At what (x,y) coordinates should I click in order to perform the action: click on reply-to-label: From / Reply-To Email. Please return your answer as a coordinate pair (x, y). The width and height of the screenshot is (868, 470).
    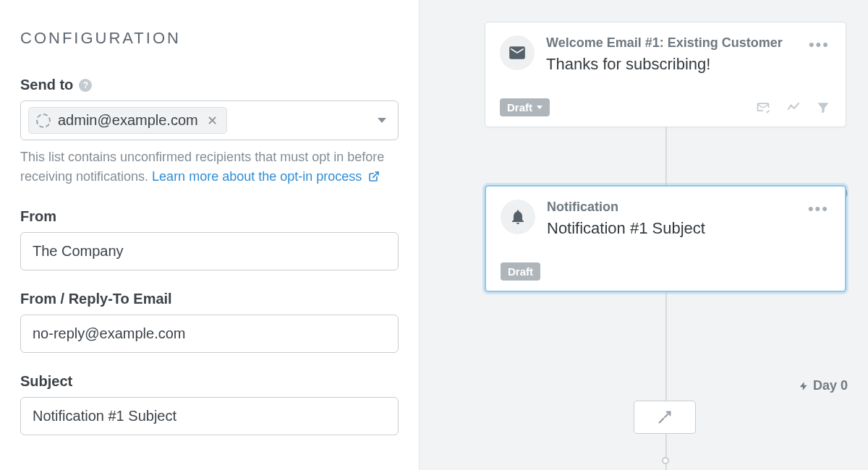
    Looking at the image, I should click on (210, 299).